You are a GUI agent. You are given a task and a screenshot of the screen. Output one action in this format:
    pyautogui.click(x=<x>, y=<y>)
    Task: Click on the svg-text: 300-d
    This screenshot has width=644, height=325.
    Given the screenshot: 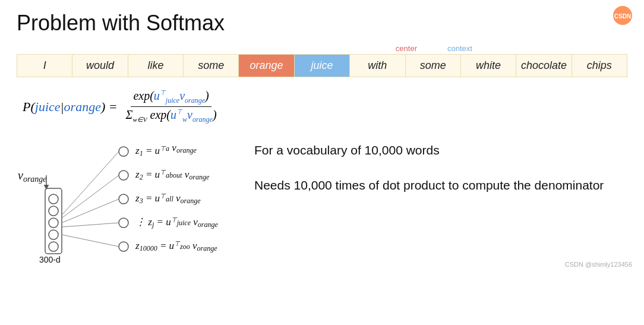 What is the action you would take?
    pyautogui.click(x=50, y=260)
    